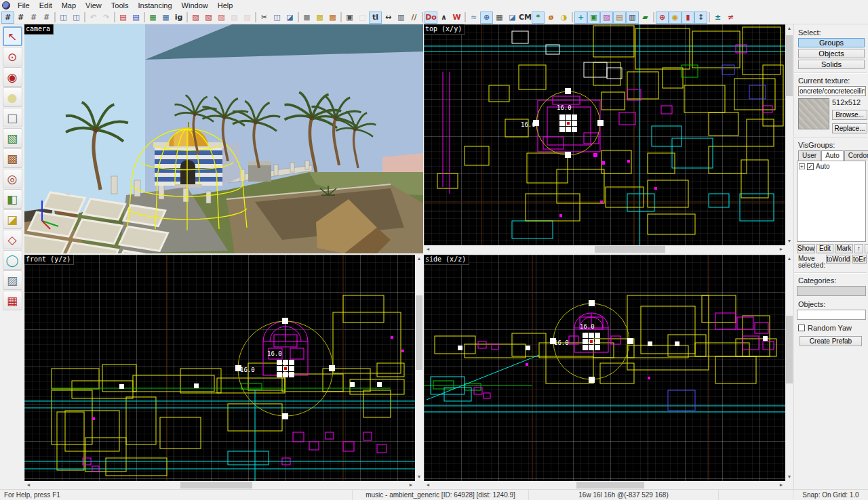 This screenshot has width=868, height=500. Describe the element at coordinates (605, 485) in the screenshot. I see `side-hscrollbar: ◄ ►` at that location.